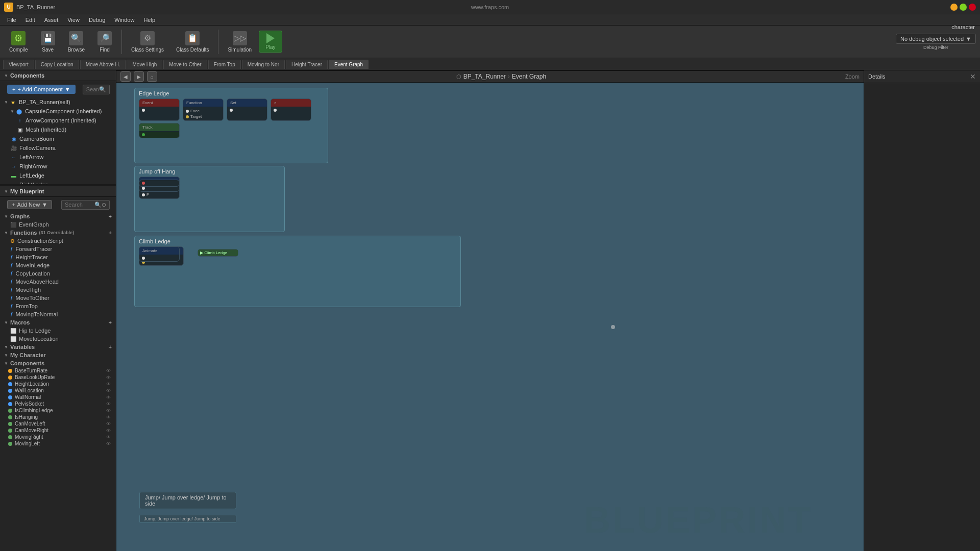 The height and width of the screenshot is (551, 980). What do you see at coordinates (58, 120) in the screenshot?
I see `tree-item-arrow: ↑ ArrowComponent (Inherited)` at bounding box center [58, 120].